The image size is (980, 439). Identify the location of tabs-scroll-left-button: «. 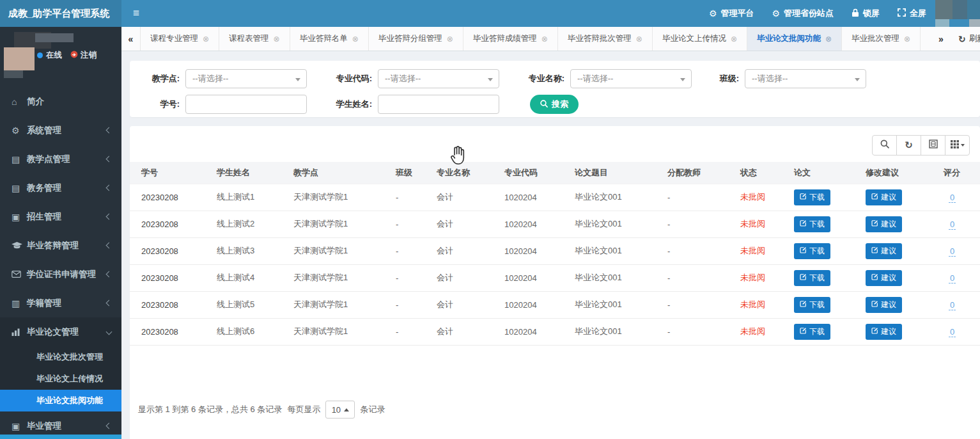
(131, 38).